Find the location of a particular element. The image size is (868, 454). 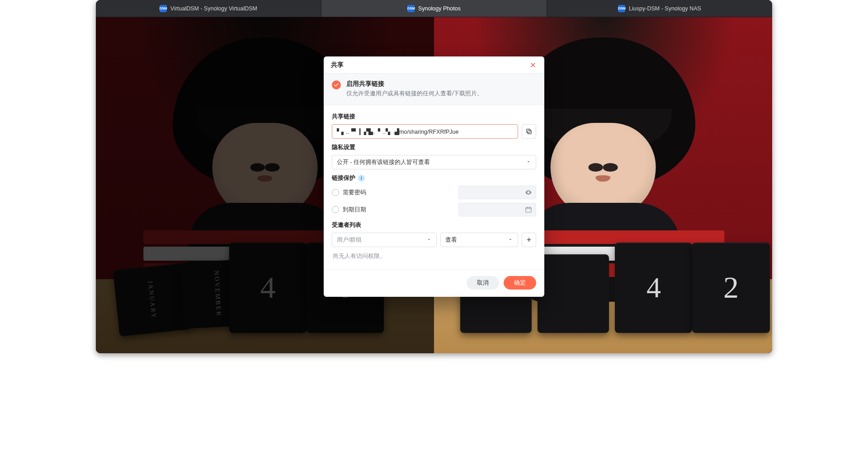

password-field is located at coordinates (497, 192).